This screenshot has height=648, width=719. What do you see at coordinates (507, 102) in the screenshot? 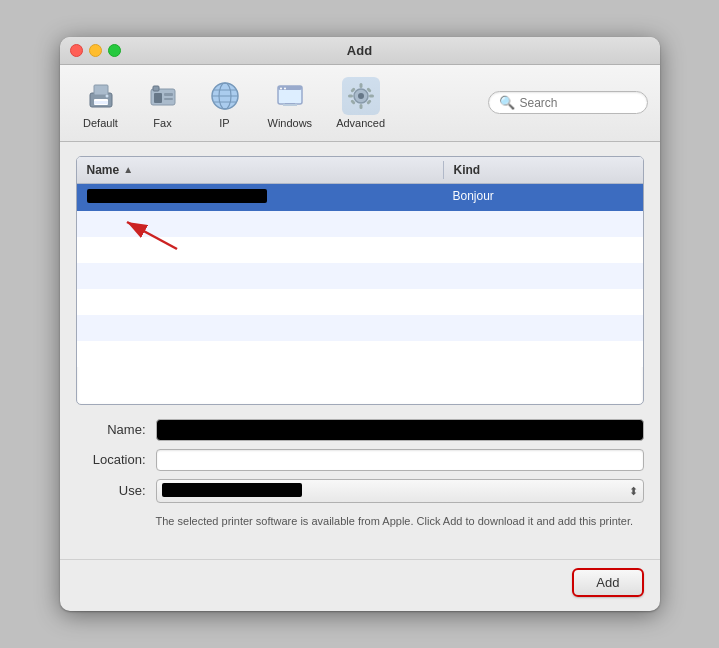
I see `search-icon: 🔍` at bounding box center [507, 102].